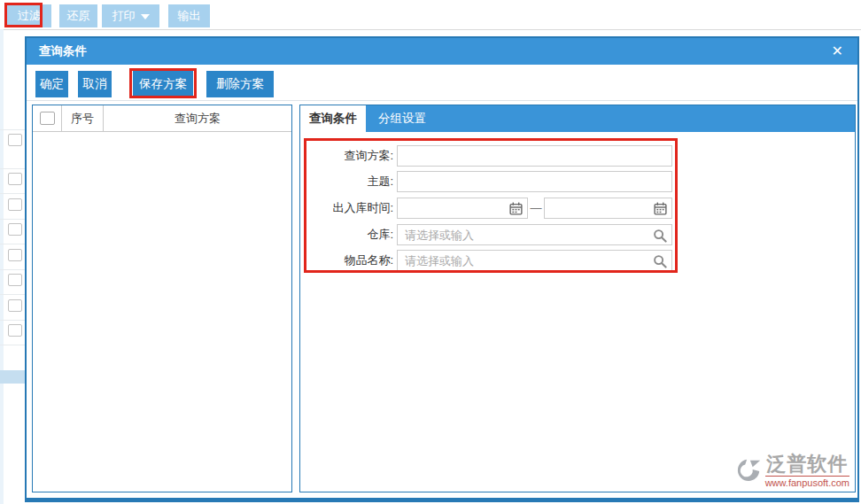  I want to click on vendor-watermark: 泛普软件 www.fanpusoft.com, so click(792, 471).